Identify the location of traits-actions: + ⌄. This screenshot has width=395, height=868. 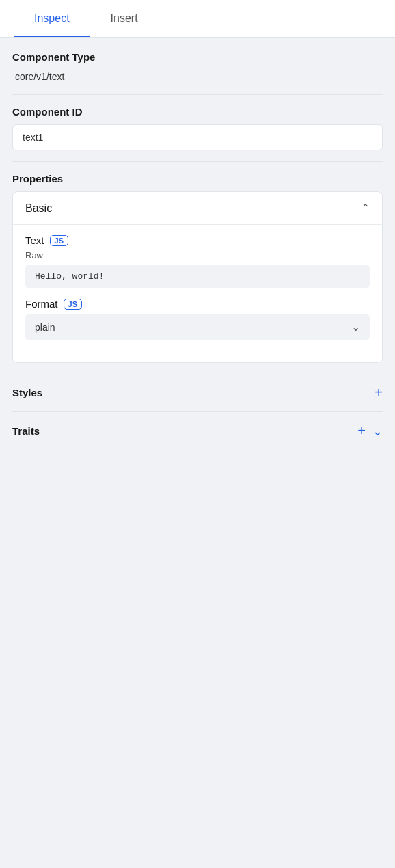
(370, 431).